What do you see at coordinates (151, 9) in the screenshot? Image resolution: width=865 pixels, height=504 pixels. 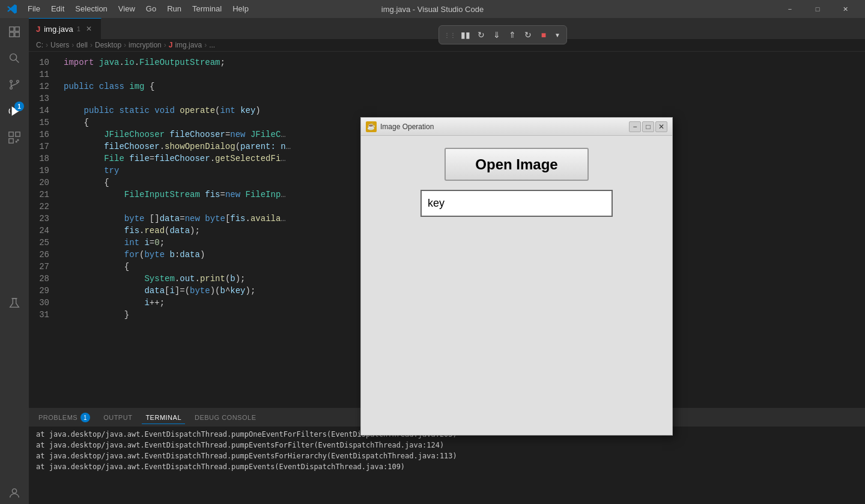 I see `menu-go: Go` at bounding box center [151, 9].